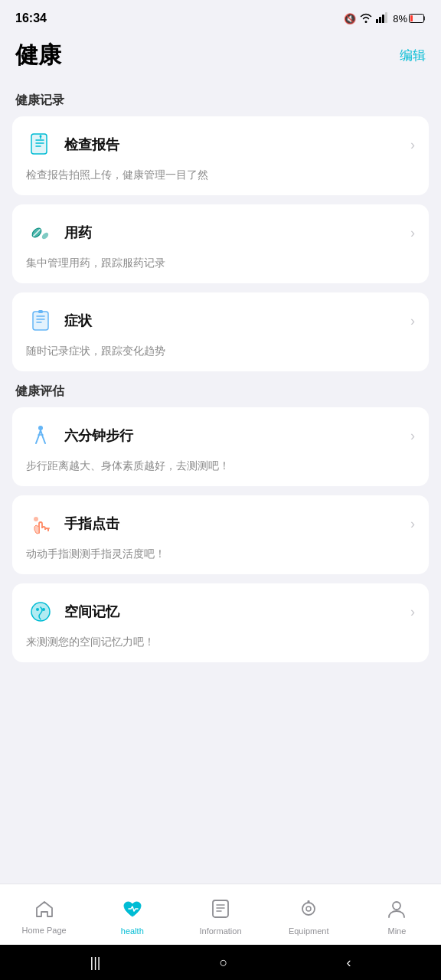 This screenshot has height=980, width=441. I want to click on equipment-icon, so click(309, 911).